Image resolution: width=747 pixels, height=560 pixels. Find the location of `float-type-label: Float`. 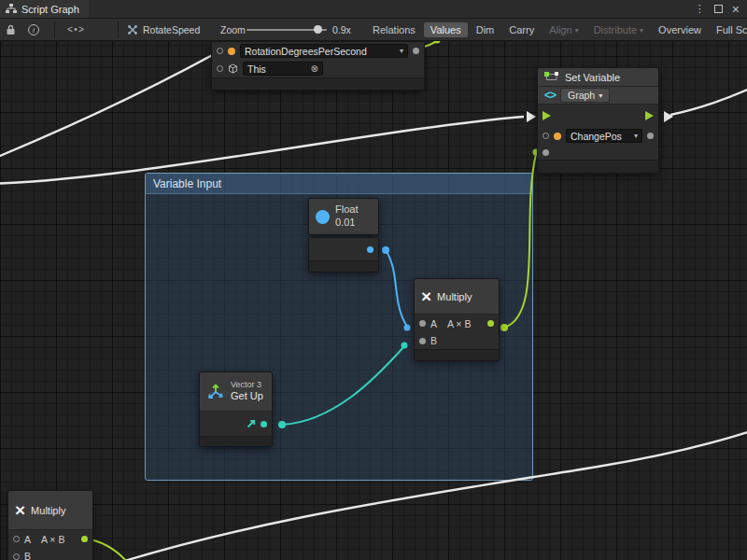

float-type-label: Float is located at coordinates (346, 210).